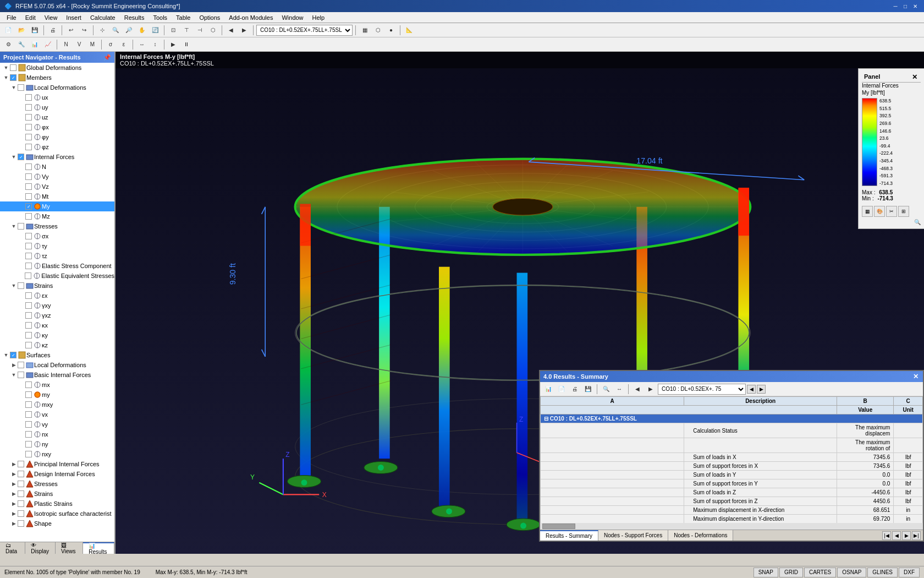  Describe the element at coordinates (732, 493) in the screenshot. I see `table-row: Sum of loads in Z-4450.6lbf` at that location.